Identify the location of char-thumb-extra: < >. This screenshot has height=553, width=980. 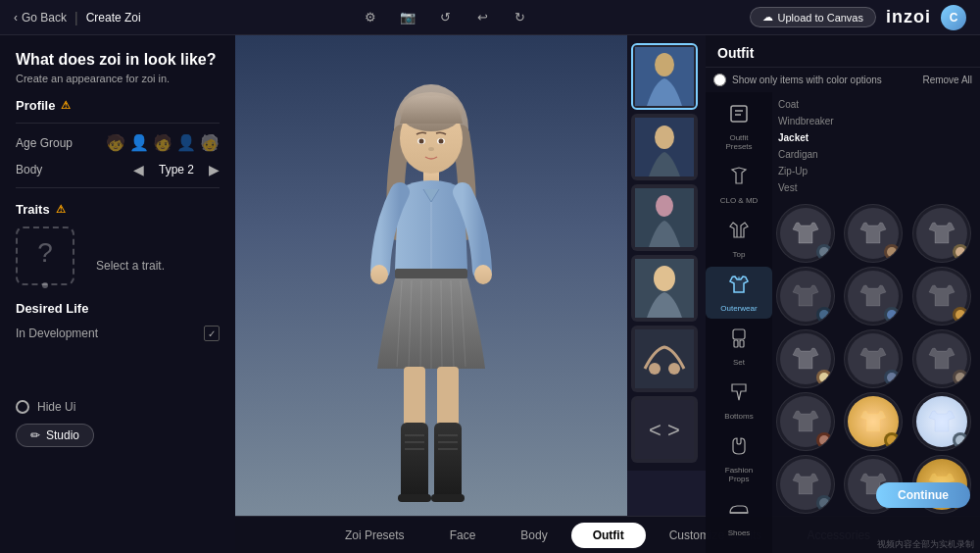
(664, 429).